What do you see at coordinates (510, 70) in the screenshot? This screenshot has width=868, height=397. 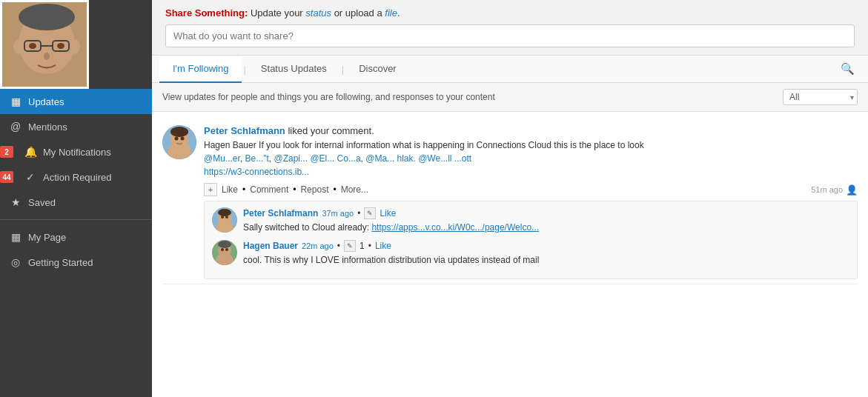 I see `tabs-bar: I'm Following | Status Updates | Discove…` at bounding box center [510, 70].